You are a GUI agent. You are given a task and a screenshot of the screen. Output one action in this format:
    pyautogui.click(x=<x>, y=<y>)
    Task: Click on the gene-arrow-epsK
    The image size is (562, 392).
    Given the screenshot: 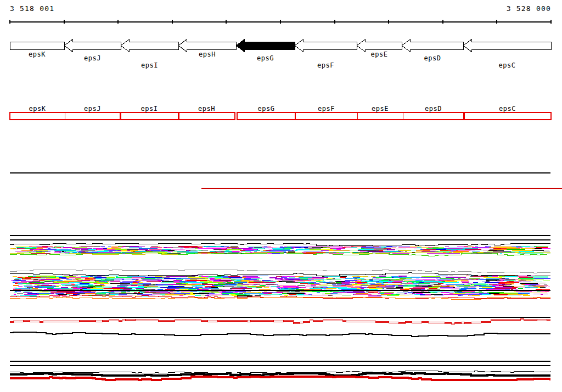 What is the action you would take?
    pyautogui.click(x=37, y=46)
    